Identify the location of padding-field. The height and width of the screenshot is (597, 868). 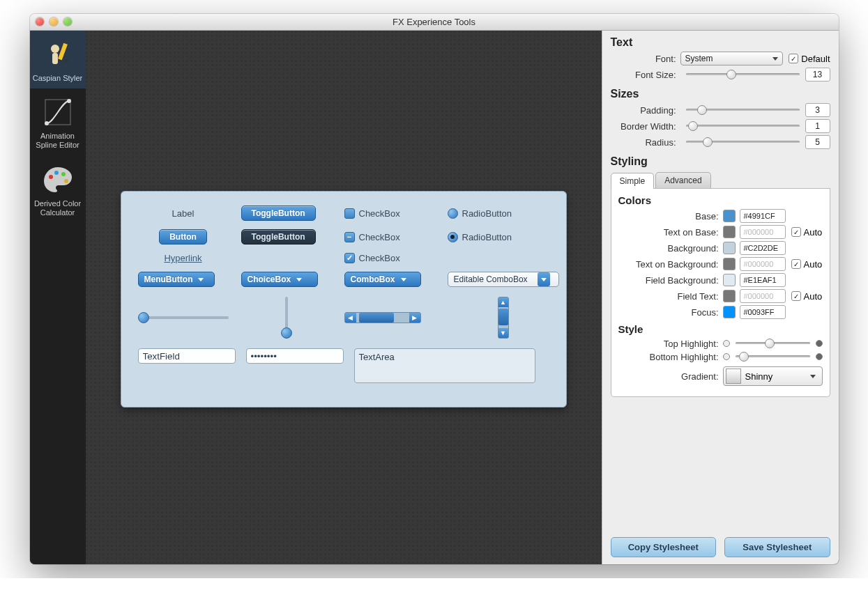
(818, 110).